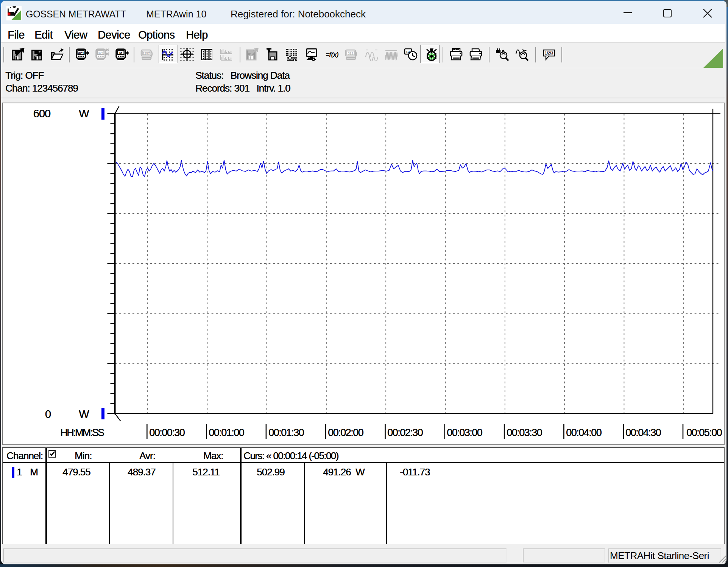  I want to click on svg-text: M, so click(121, 53).